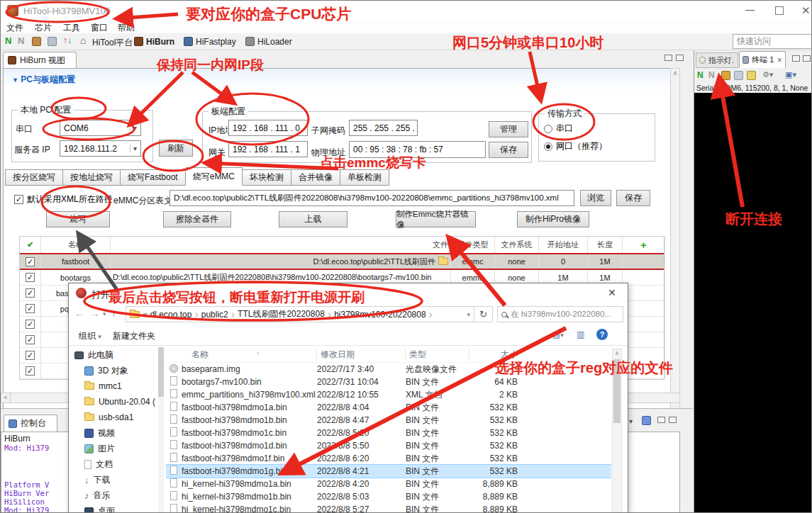 Image resolution: width=812 pixels, height=513 pixels. Describe the element at coordinates (37, 41) in the screenshot. I see `package-icon` at that location.